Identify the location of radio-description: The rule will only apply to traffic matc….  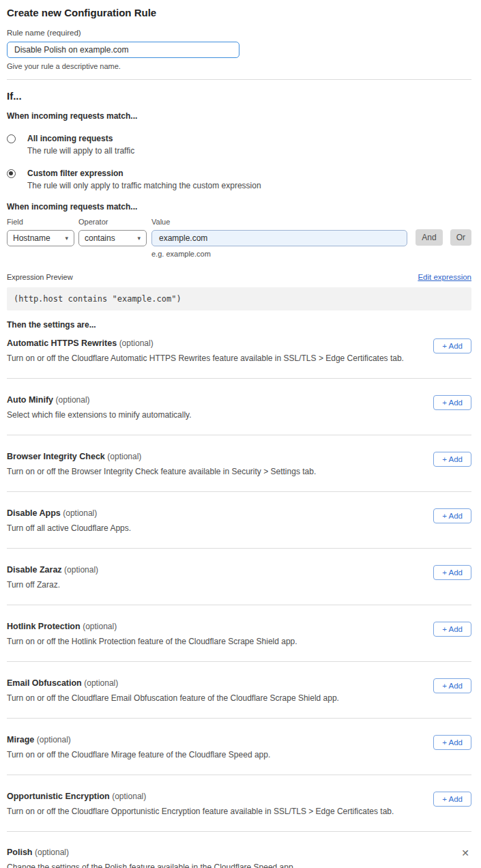
(145, 186).